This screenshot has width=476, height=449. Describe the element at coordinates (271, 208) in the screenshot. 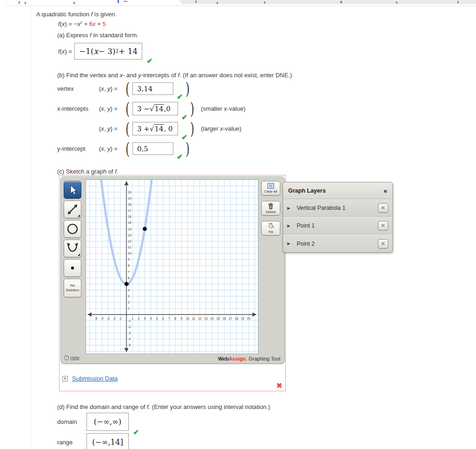

I see `delete-button: Delete` at that location.